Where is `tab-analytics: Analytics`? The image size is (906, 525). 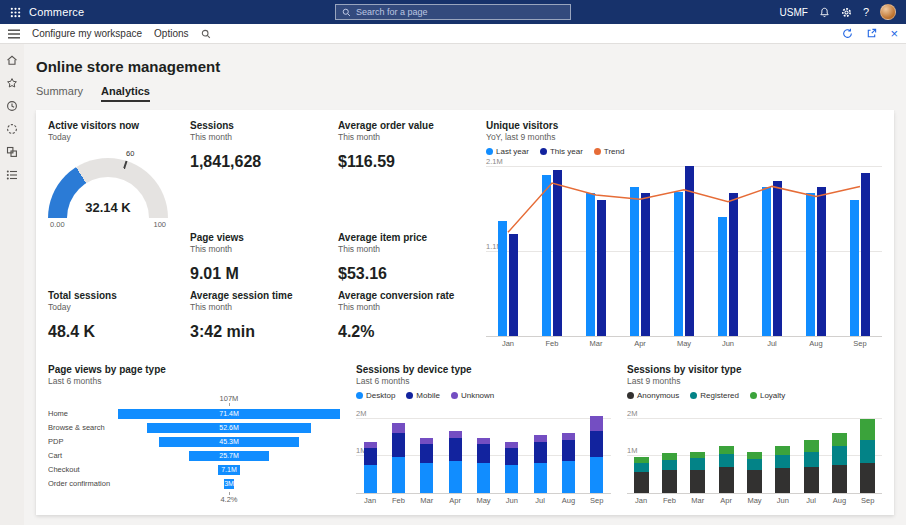 tab-analytics: Analytics is located at coordinates (126, 94).